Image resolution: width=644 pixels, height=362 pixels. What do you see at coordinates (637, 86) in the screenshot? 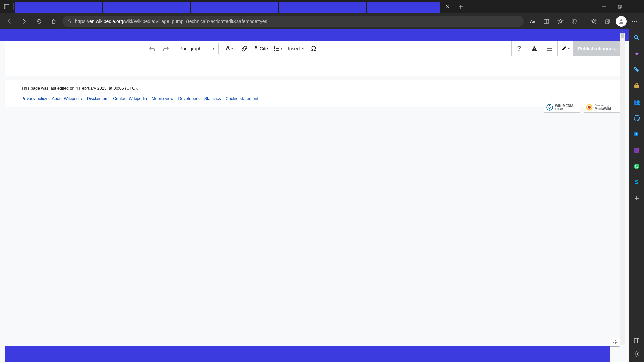
I see `tools-sidebar-icon` at bounding box center [637, 86].